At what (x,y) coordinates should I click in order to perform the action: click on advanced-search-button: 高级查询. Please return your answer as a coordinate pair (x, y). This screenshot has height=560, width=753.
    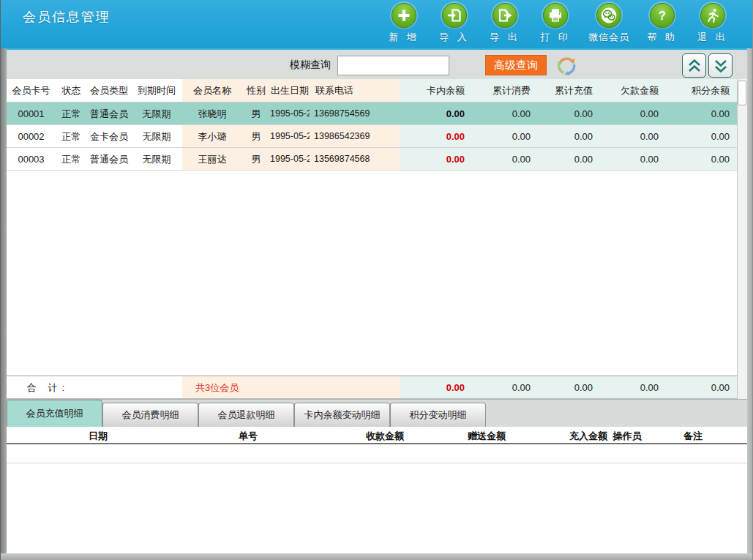
    Looking at the image, I should click on (516, 65).